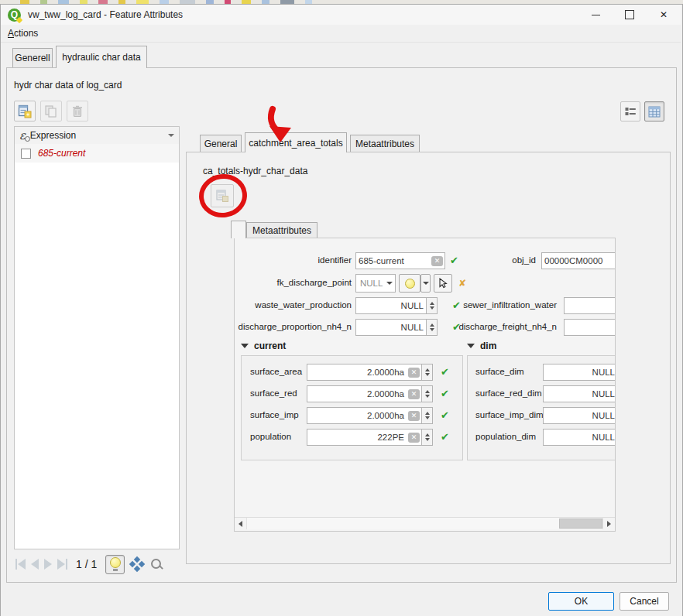 This screenshot has height=616, width=683. I want to click on scroll-right-button, so click(609, 523).